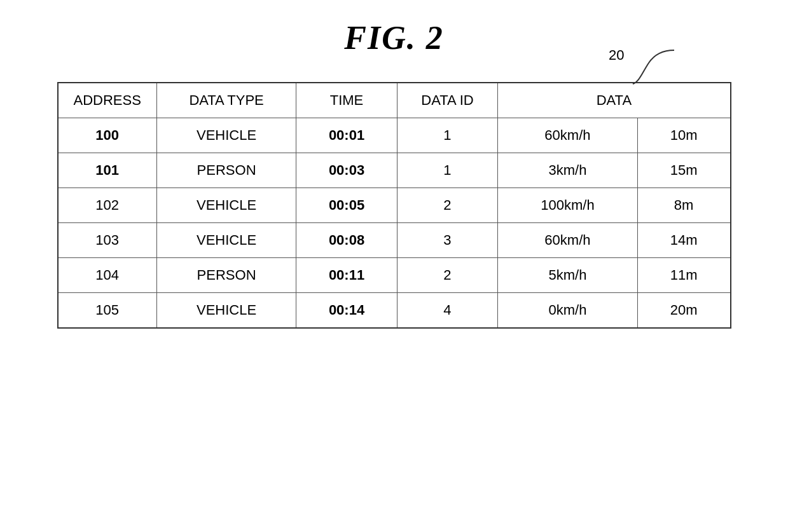 Image resolution: width=788 pixels, height=532 pixels. What do you see at coordinates (394, 276) in the screenshot?
I see `table-row: 104 PERSON 00:11 2 5km/h 11m` at bounding box center [394, 276].